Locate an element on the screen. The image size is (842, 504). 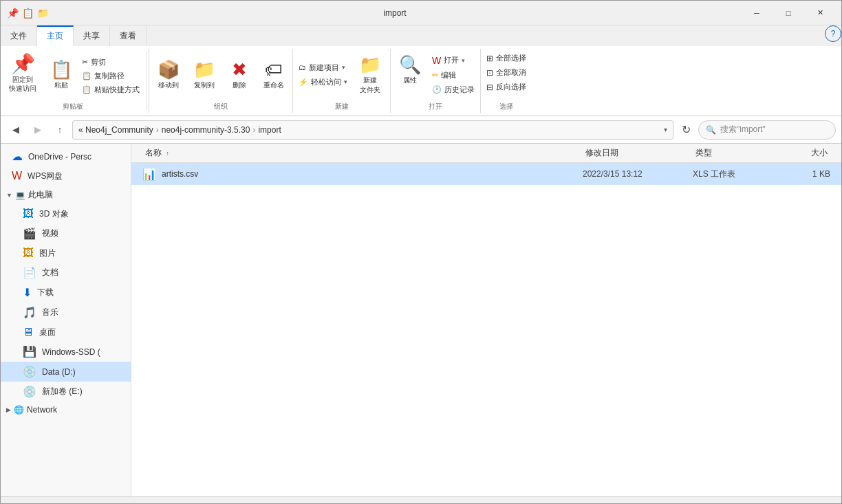
copy-icon: 📋 is located at coordinates (28, 13).